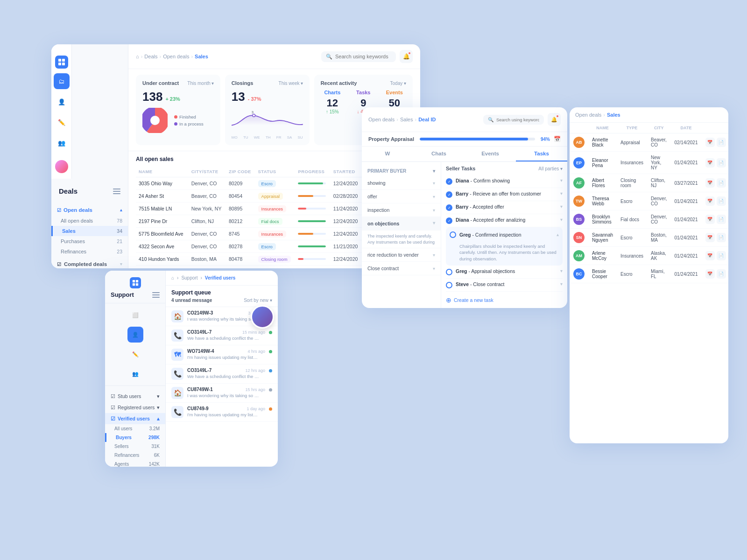 This screenshot has width=747, height=560. What do you see at coordinates (588, 115) in the screenshot?
I see `open-deals-crumb2: Open deals` at bounding box center [588, 115].